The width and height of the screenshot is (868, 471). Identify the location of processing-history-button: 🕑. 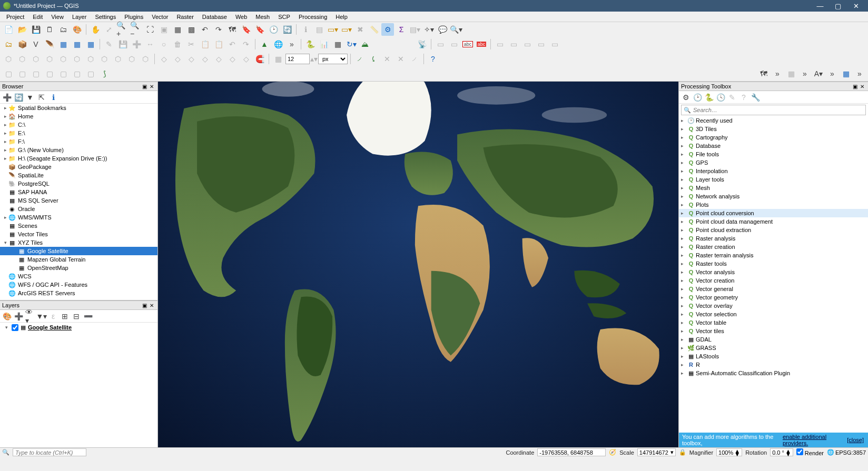
(697, 97).